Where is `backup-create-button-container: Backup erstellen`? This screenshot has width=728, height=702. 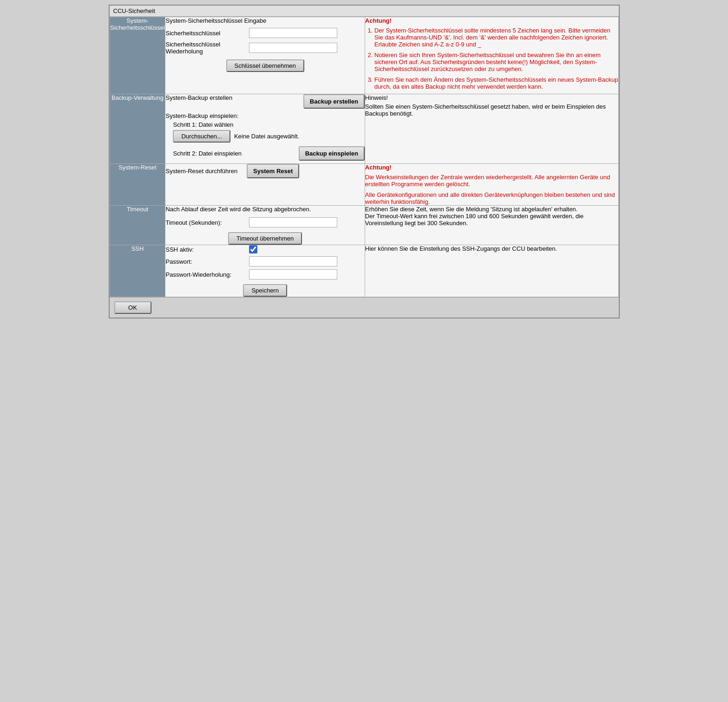
backup-create-button-container: Backup erstellen is located at coordinates (334, 101).